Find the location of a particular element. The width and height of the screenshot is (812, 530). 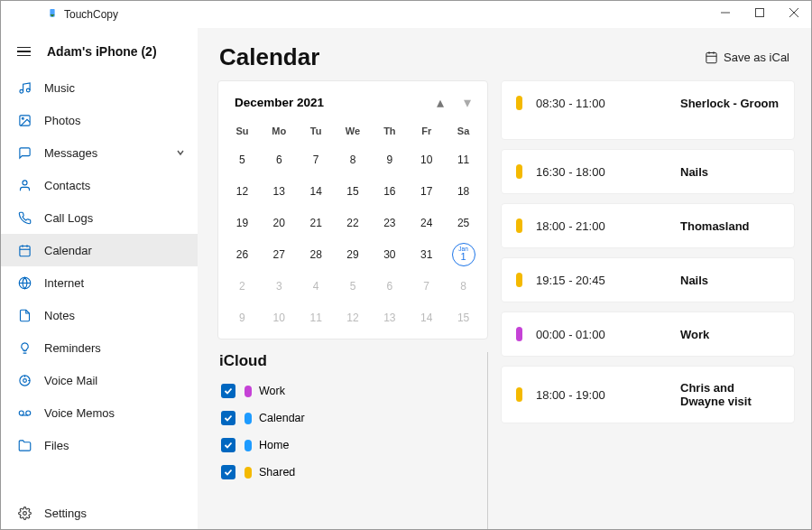

contacts-icon is located at coordinates (24, 185).